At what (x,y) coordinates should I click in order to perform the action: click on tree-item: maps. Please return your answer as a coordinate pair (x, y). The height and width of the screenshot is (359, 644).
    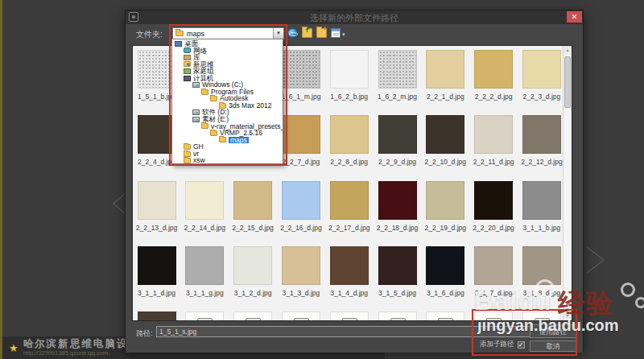
    Looking at the image, I should click on (227, 140).